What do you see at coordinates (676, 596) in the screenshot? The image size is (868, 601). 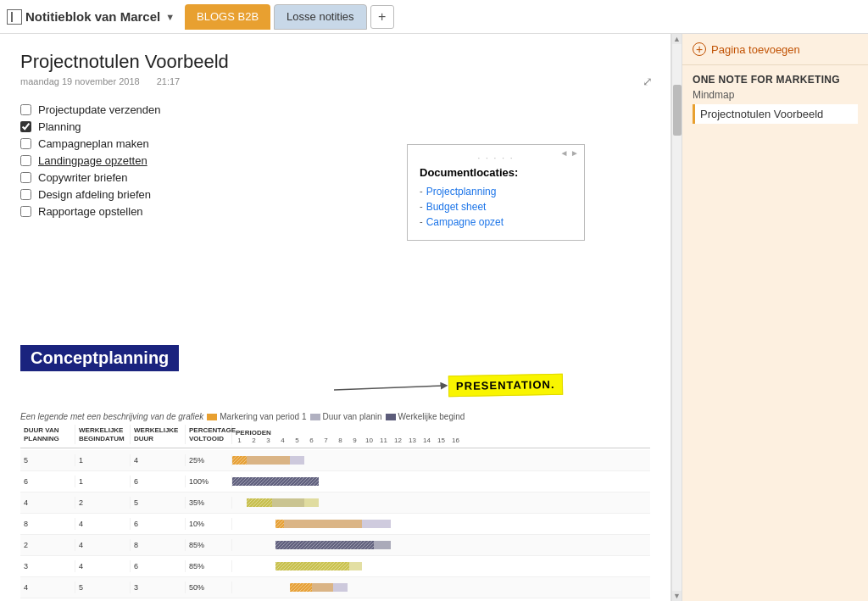 I see `scroll-down-arrow: ▼` at bounding box center [676, 596].